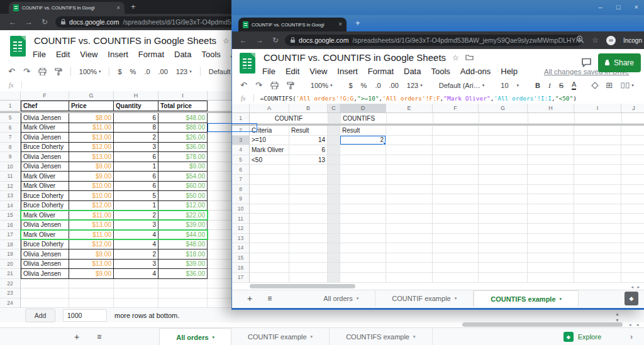 The height and width of the screenshot is (345, 644). Describe the element at coordinates (269, 298) in the screenshot. I see `all-sheets-icon: ≡` at that location.